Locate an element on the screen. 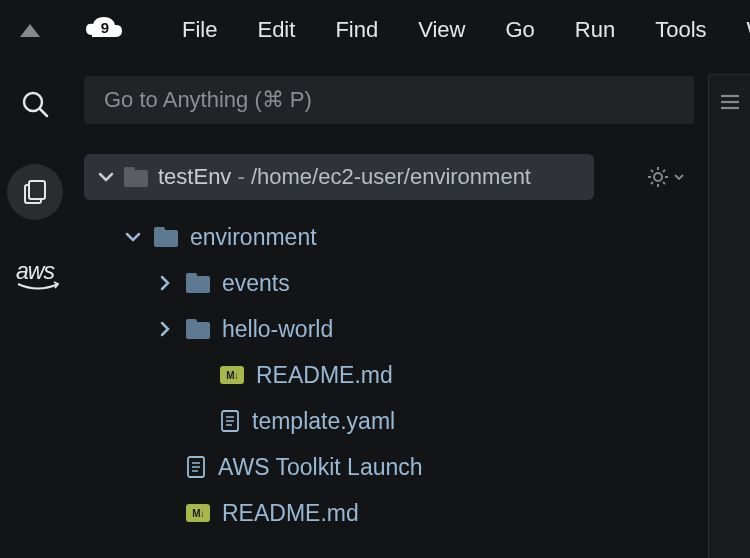  aws-tool: aws is located at coordinates (35, 272).